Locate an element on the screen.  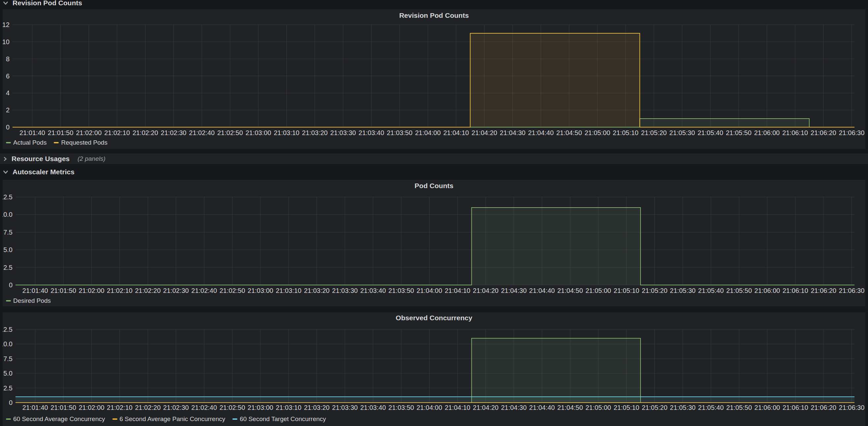
legend-item: 60 Second Average Concurrency is located at coordinates (56, 419).